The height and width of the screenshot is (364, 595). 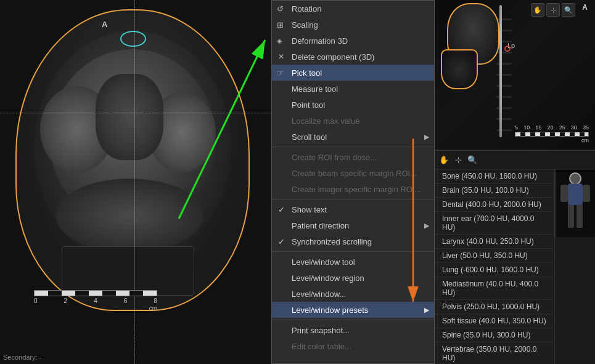 I want to click on pick-tool-label: Pick tool, so click(x=307, y=73).